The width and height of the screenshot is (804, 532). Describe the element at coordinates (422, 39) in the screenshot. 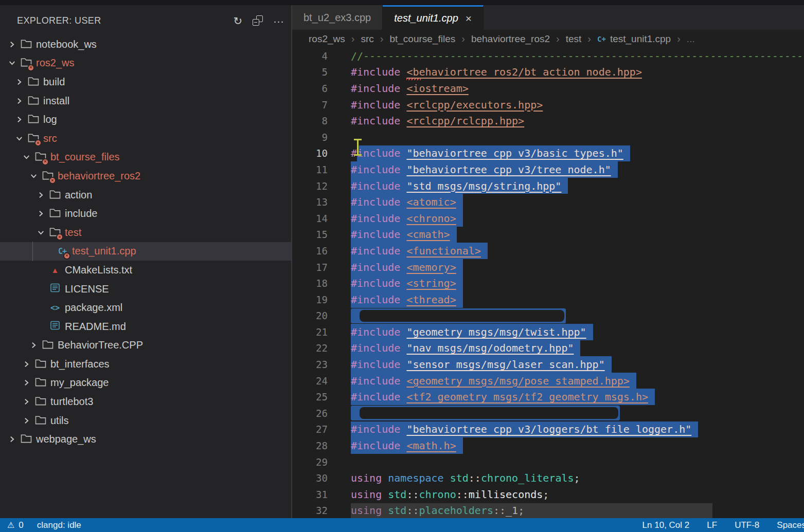

I see `breadcrumb-item-bt-course-files: bt_course_files` at that location.